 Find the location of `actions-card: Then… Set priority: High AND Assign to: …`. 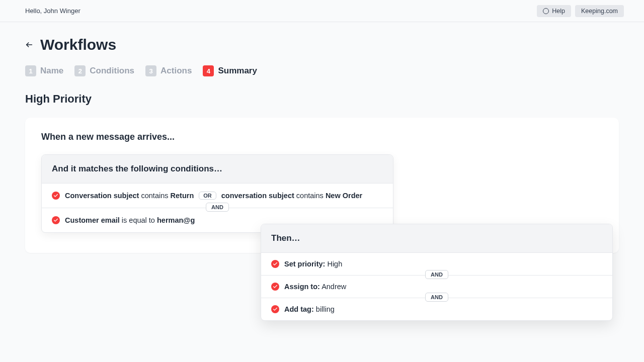

actions-card: Then… Set priority: High AND Assign to: … is located at coordinates (437, 273).